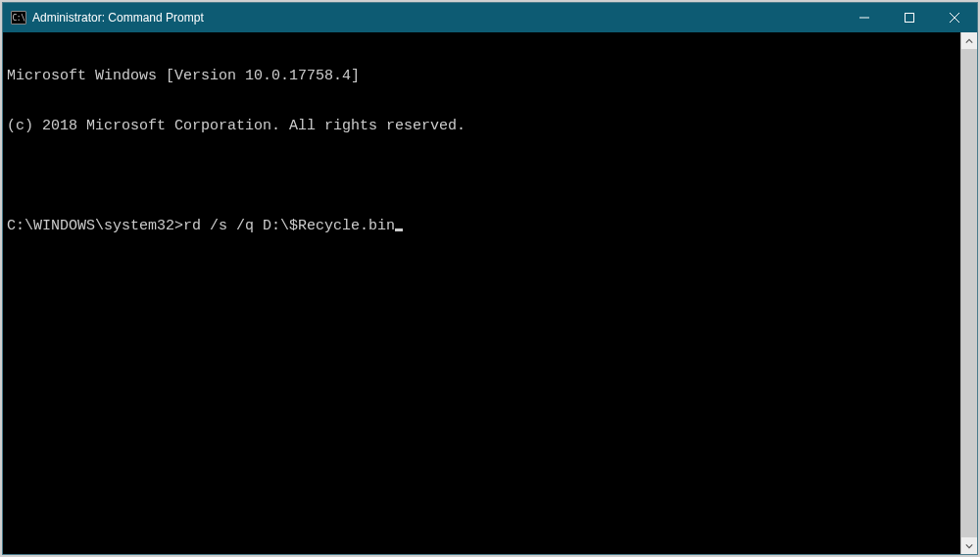 The height and width of the screenshot is (557, 980). I want to click on terminal-line: (c) 2018 Microsoft Corporation. All righ…, so click(484, 126).